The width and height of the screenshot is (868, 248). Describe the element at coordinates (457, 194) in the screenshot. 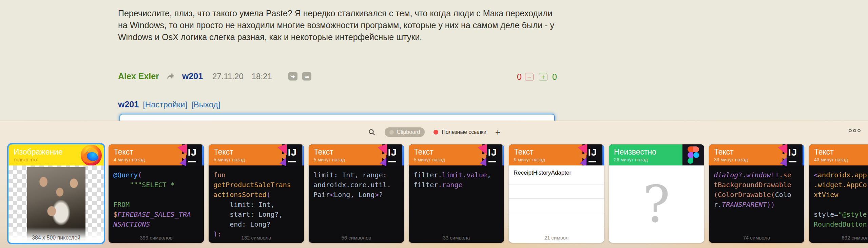

I see `clipboard-card-text: Текст 5 минут назад IJ filter.limit.valu…` at that location.